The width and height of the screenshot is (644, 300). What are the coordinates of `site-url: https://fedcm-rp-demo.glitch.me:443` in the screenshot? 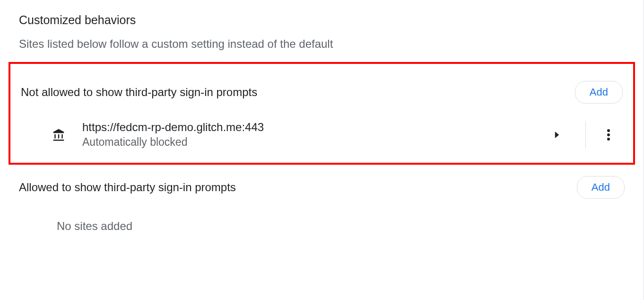 It's located at (315, 127).